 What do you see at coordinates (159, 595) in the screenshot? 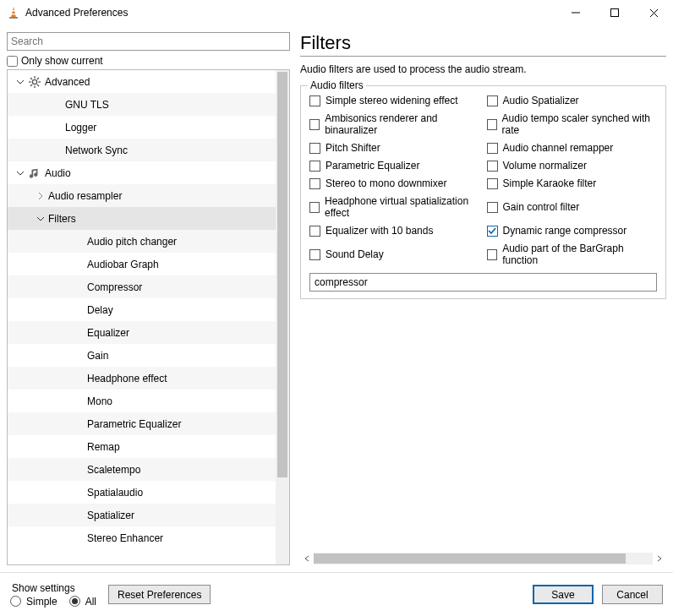
I see `reset-preferences-button: Reset Preferences` at bounding box center [159, 595].